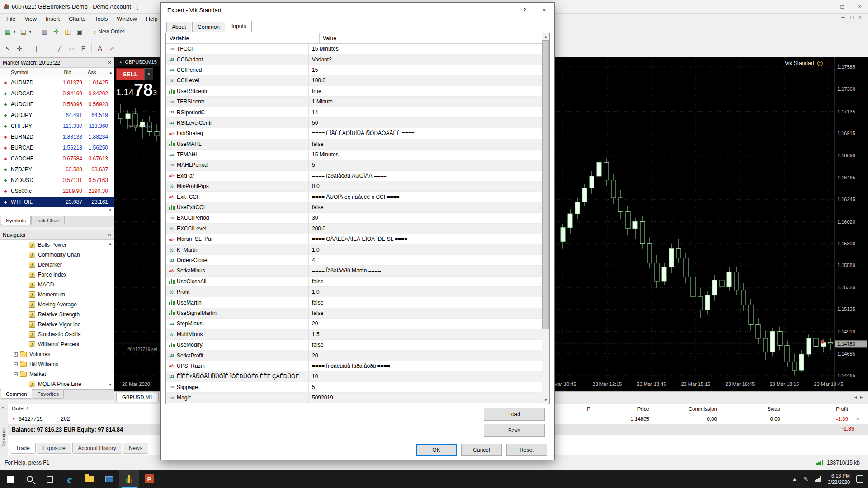 Image resolution: width=868 pixels, height=488 pixels. Describe the element at coordinates (8, 32) in the screenshot. I see `new-chart-button: ▦` at that location.